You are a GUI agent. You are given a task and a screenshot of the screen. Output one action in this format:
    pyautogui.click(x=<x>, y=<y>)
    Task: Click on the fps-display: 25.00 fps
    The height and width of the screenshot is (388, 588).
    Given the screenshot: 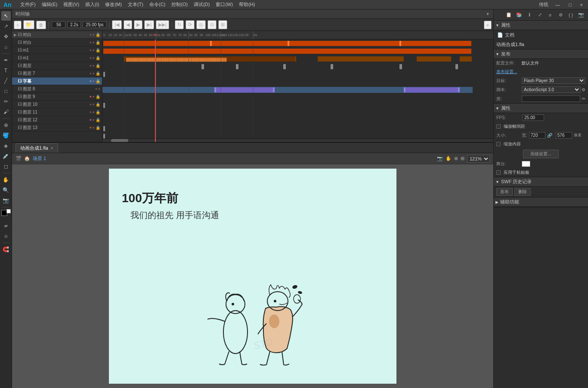 What is the action you would take?
    pyautogui.click(x=95, y=25)
    